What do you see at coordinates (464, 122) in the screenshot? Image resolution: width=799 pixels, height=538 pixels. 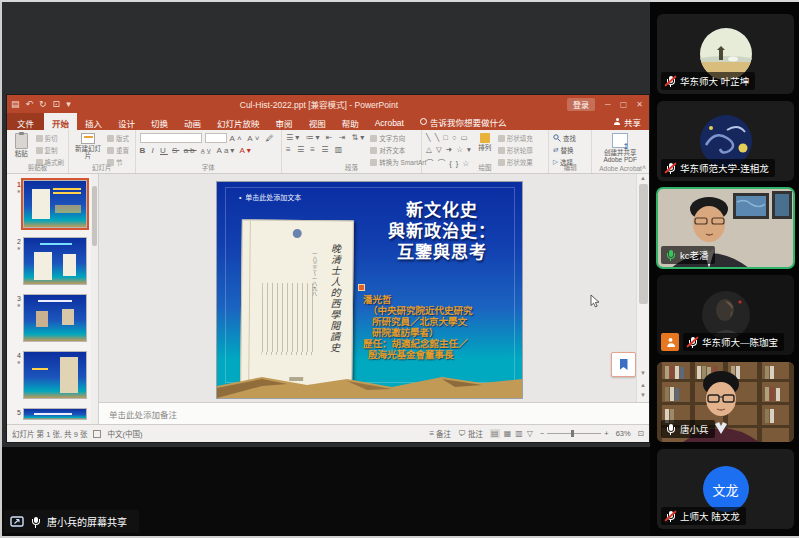 I see `tell-me-box: 告诉我你想要做什么` at bounding box center [464, 122].